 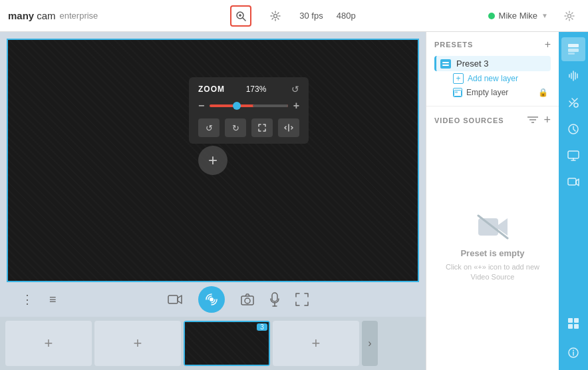 I want to click on zoom-value: 173%, so click(x=257, y=89).